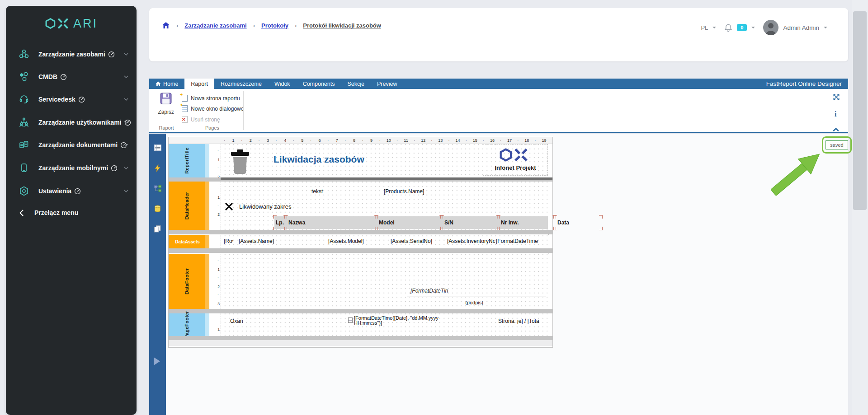  I want to click on band-data-header: DataHeader 1·2· tekst [Products.Name] Li…, so click(361, 206).